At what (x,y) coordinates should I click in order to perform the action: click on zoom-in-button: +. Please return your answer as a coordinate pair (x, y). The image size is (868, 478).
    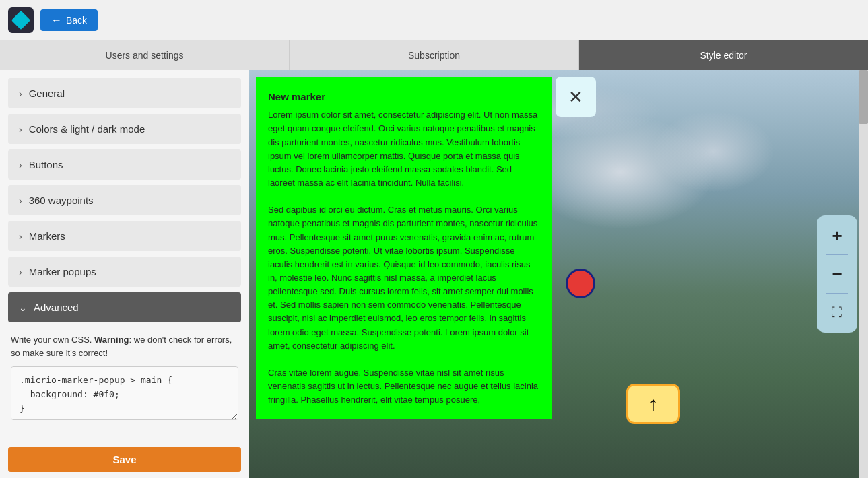
    Looking at the image, I should click on (837, 236).